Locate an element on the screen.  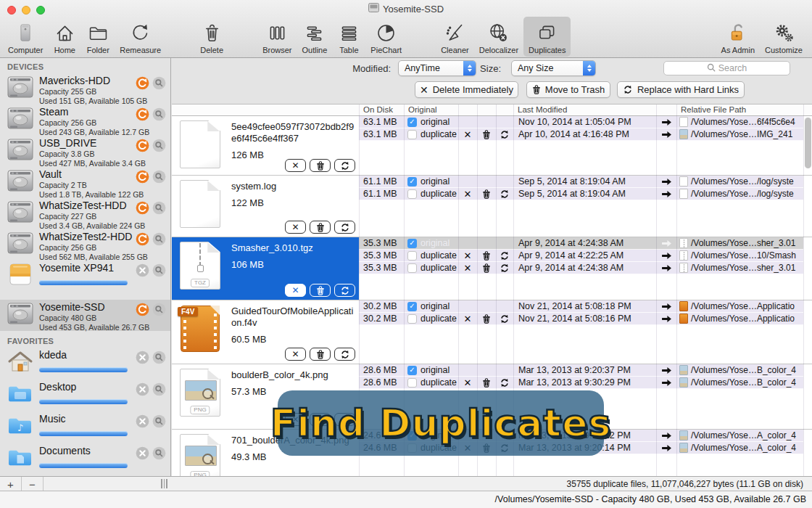
device-item-yosemite-xp941: Yosemite XP941 is located at coordinates (86, 280).